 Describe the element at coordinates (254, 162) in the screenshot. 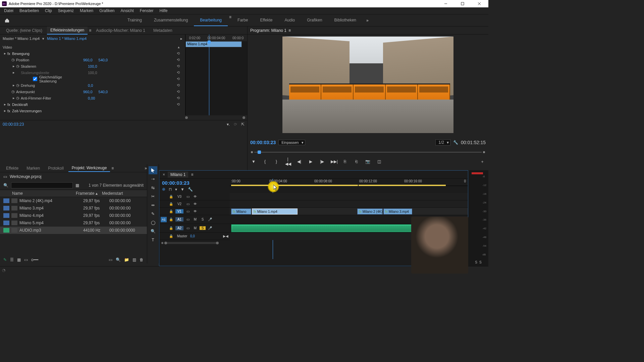

I see `add-marker-icon: ▼` at that location.